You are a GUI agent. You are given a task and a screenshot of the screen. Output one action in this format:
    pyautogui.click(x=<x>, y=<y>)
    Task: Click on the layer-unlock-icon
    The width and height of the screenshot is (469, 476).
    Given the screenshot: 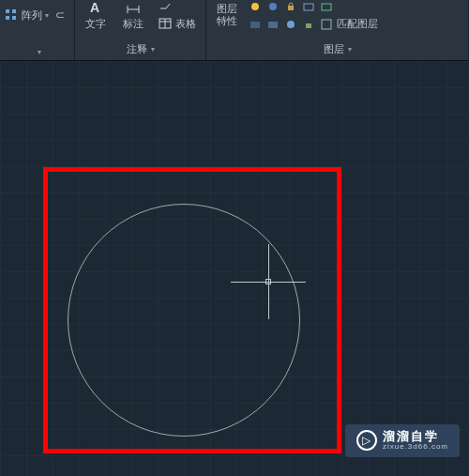 What is the action you would take?
    pyautogui.click(x=309, y=24)
    